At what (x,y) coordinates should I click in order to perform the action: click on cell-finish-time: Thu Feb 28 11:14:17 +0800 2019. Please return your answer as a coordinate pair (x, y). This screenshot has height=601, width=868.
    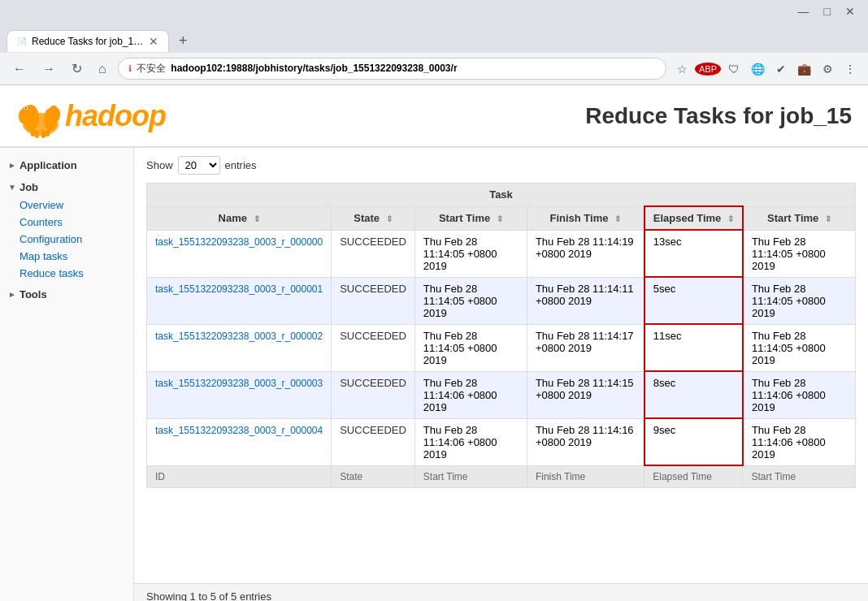
    Looking at the image, I should click on (585, 348).